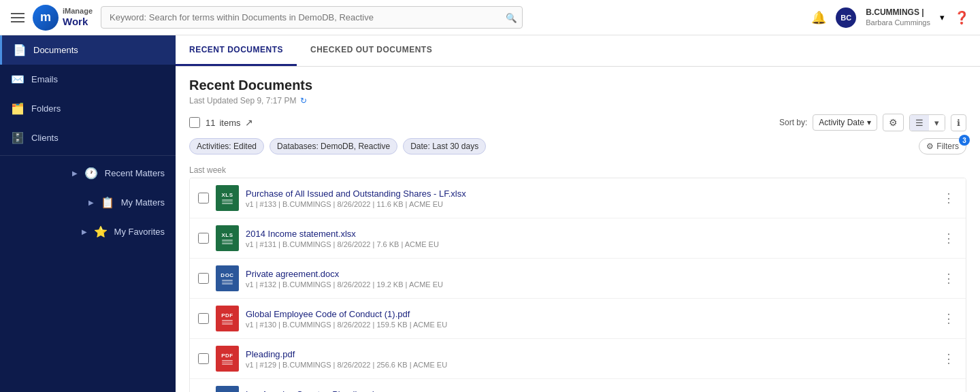  What do you see at coordinates (589, 234) in the screenshot?
I see `document-name: 2014 Income statement.xlsx` at bounding box center [589, 234].